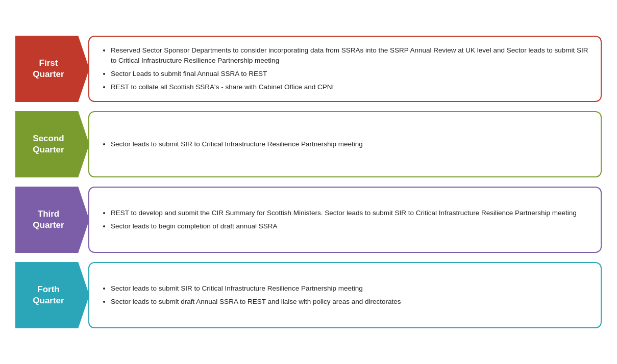 This screenshot has height=364, width=617. I want to click on quarter-item-q1-1: Sector Leads to submit final Annual SSRA…, so click(351, 74).